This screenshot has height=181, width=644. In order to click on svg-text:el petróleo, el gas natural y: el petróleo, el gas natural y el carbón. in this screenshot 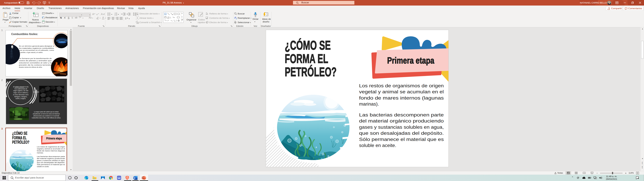, I will do `click(31, 52)`.